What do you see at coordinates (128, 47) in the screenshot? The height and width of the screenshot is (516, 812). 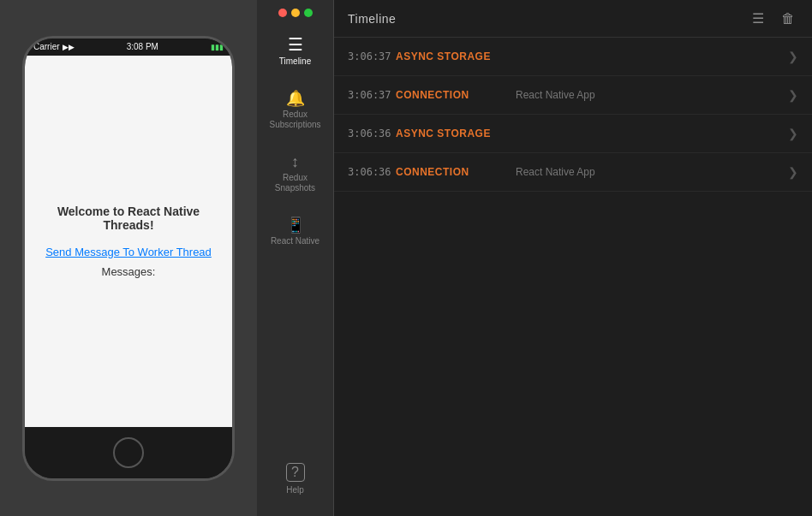 I see `phone-status-bar: Carrier ▶▶ 3:08 PM ▮▮▮` at bounding box center [128, 47].